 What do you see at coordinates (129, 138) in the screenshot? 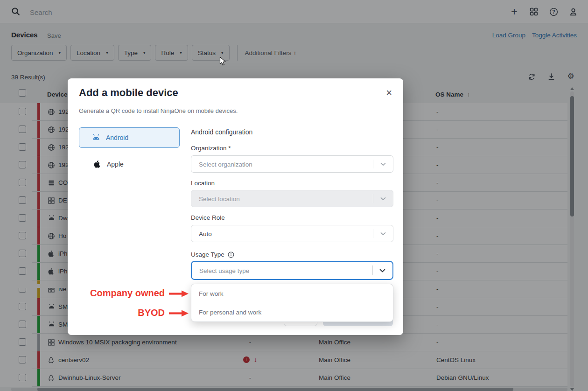
I see `tab-android: Android` at bounding box center [129, 138].